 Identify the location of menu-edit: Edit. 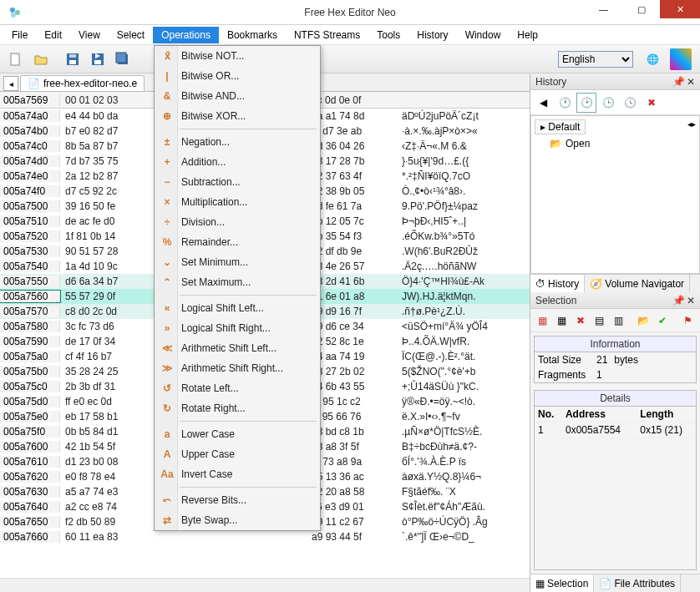
(53, 35).